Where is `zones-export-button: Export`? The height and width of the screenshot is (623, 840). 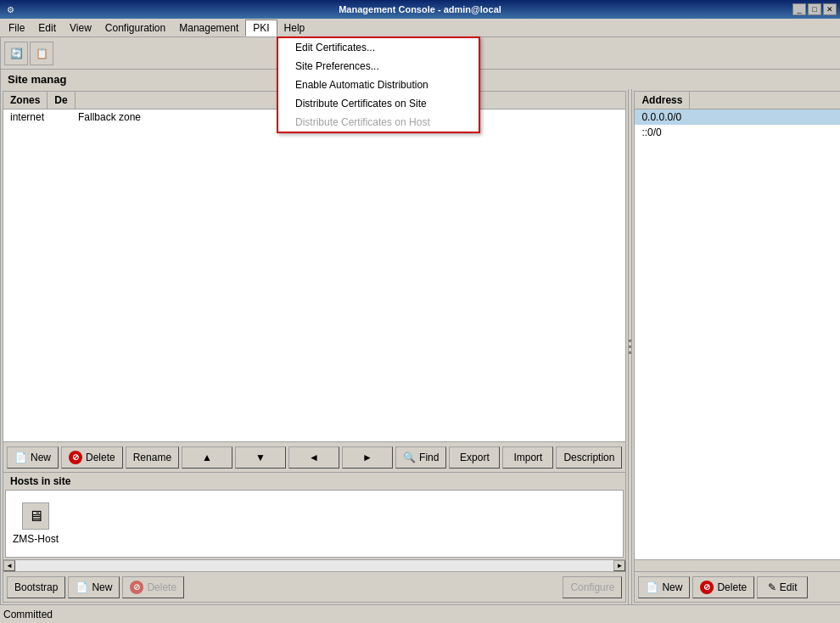
zones-export-button: Export is located at coordinates (474, 457).